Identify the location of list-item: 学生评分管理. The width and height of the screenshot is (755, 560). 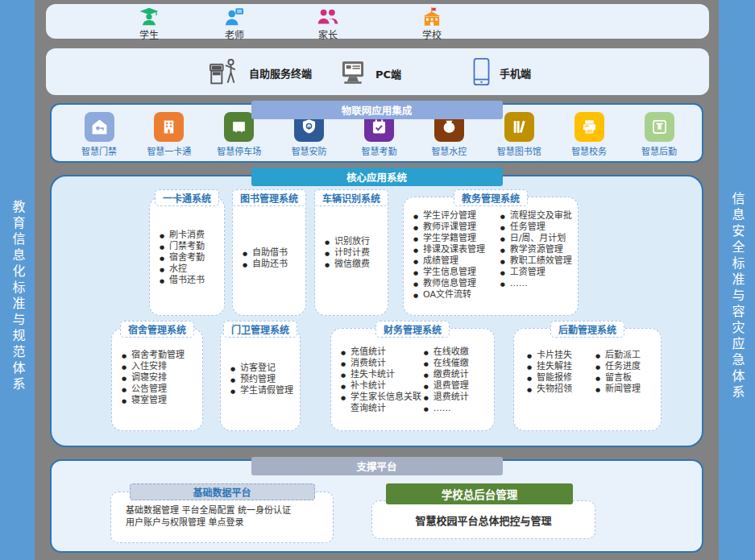
(456, 216).